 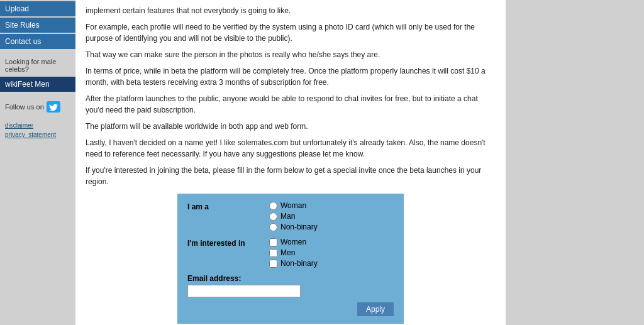 What do you see at coordinates (244, 291) in the screenshot?
I see `email-input` at bounding box center [244, 291].